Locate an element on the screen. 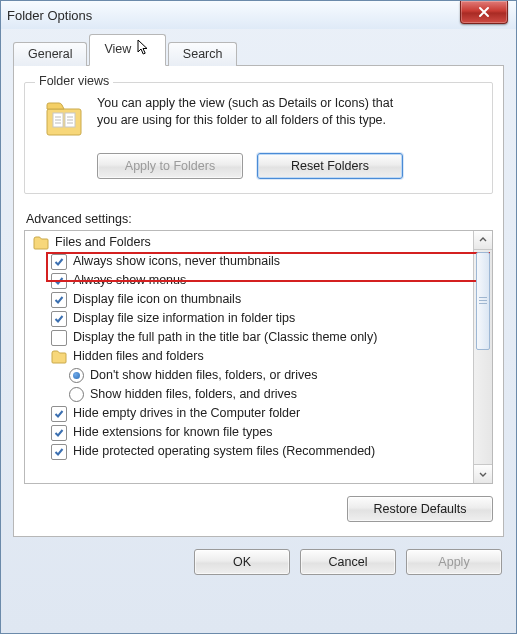 The image size is (517, 634). tree-item-label: Display file size information in folder … is located at coordinates (184, 318).